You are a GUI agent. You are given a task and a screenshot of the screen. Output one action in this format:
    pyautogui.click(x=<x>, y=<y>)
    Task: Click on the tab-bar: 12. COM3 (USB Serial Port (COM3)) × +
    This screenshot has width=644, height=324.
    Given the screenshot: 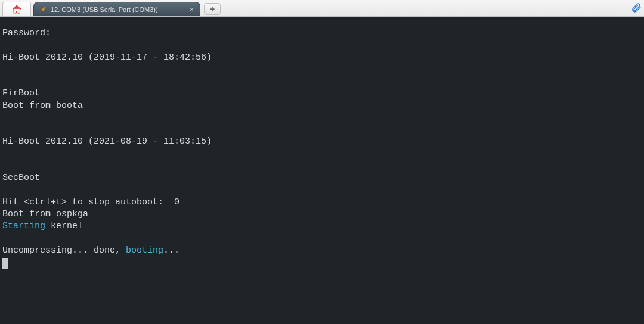 What is the action you would take?
    pyautogui.click(x=322, y=8)
    